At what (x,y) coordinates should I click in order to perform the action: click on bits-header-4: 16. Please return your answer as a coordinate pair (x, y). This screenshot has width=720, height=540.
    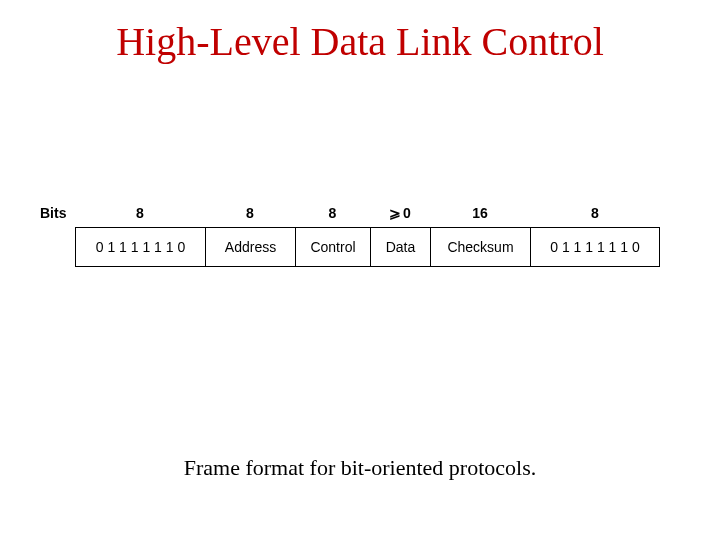
    Looking at the image, I should click on (480, 213).